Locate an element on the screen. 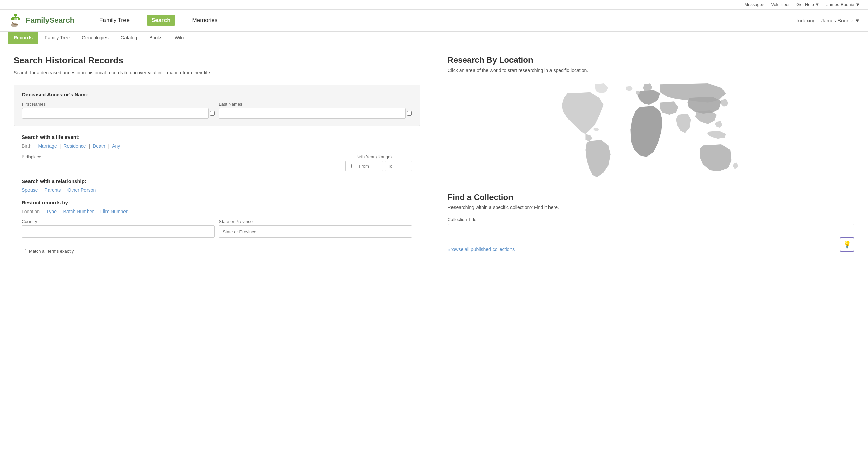  first-name-label: First Names is located at coordinates (118, 104).